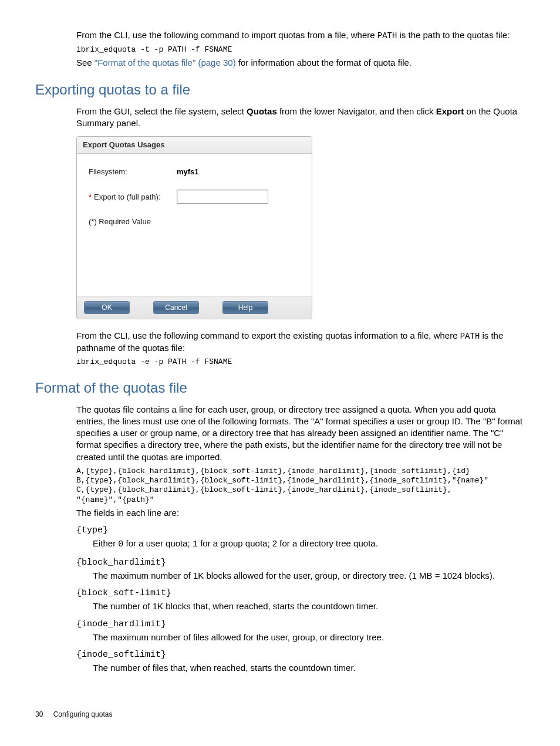 The width and height of the screenshot is (560, 746). Describe the element at coordinates (127, 197) in the screenshot. I see `text: Export to (full path):` at that location.